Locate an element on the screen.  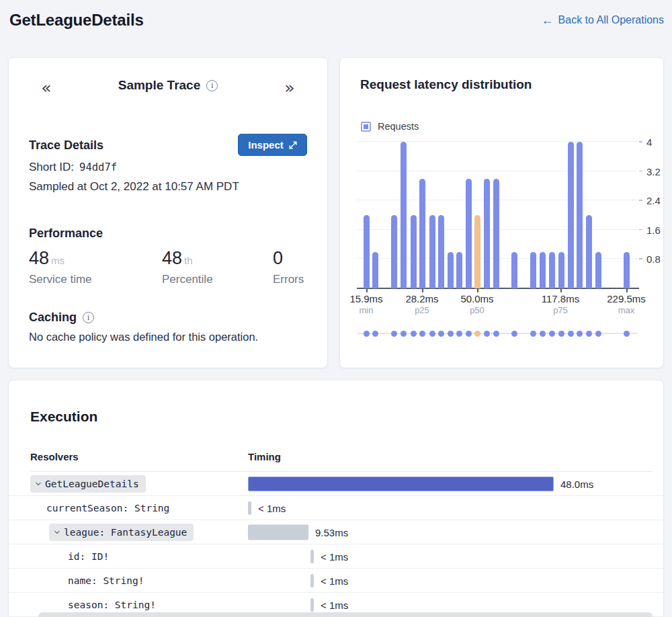
latency-dot-strip is located at coordinates (497, 333).